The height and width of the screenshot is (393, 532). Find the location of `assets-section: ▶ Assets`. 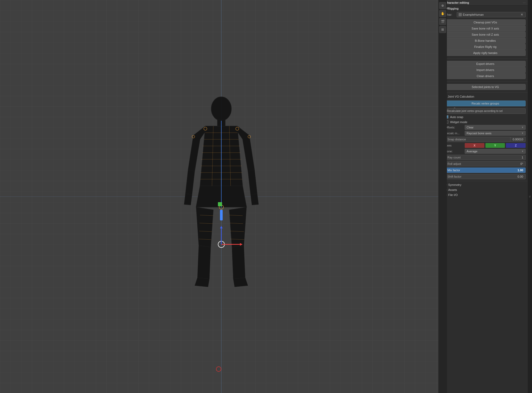

assets-section: ▶ Assets is located at coordinates (485, 190).